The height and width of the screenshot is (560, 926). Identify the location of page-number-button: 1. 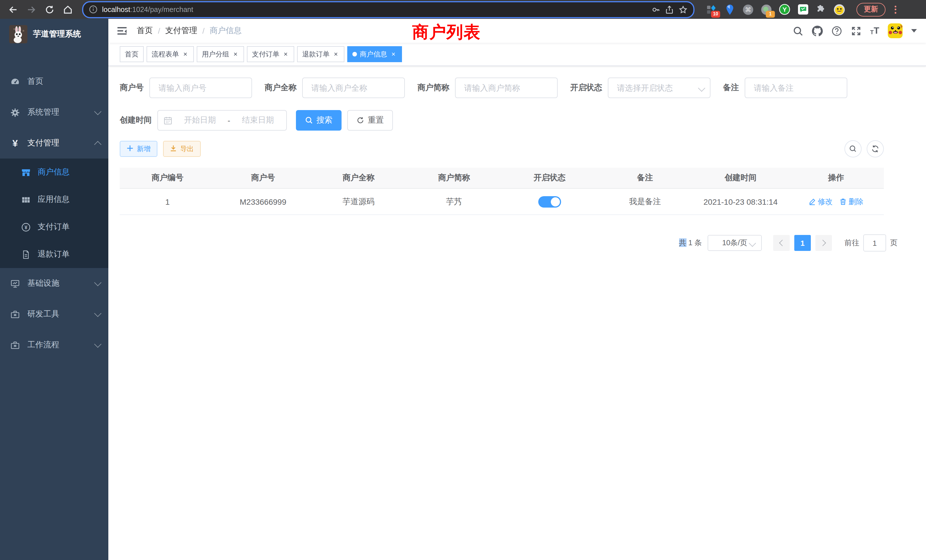
(803, 243).